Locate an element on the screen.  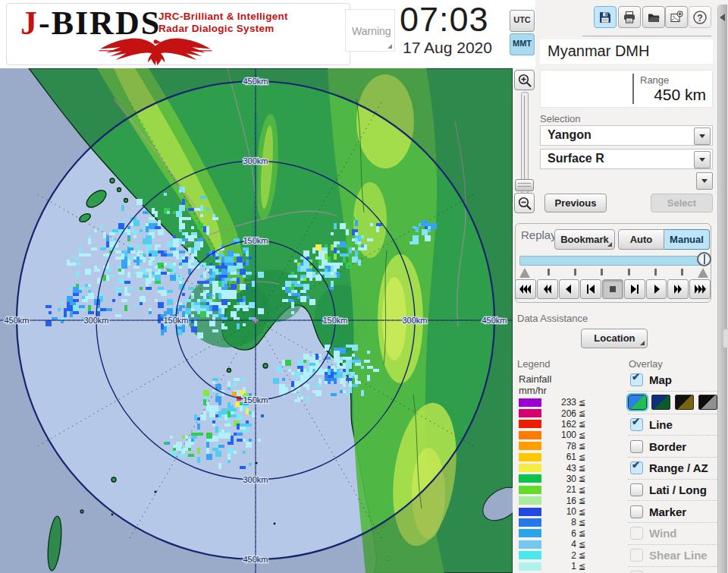
chevron-down-icon is located at coordinates (702, 137).